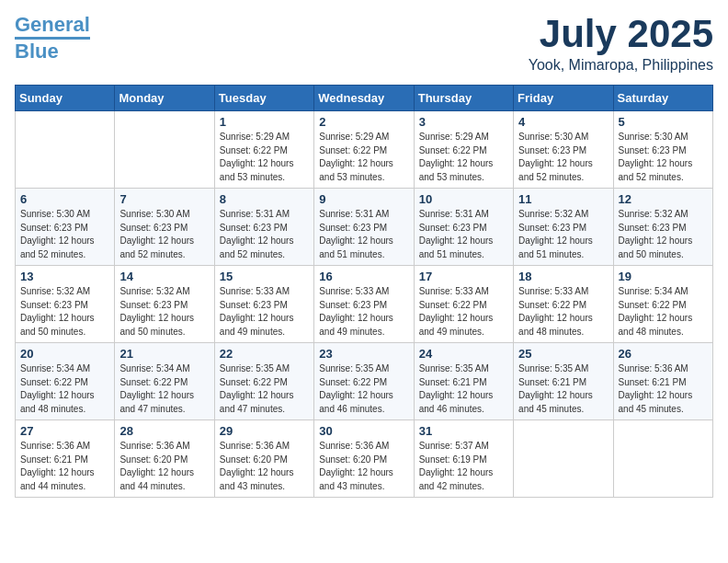 This screenshot has width=728, height=563. Describe the element at coordinates (64, 199) in the screenshot. I see `day-number: 6` at that location.